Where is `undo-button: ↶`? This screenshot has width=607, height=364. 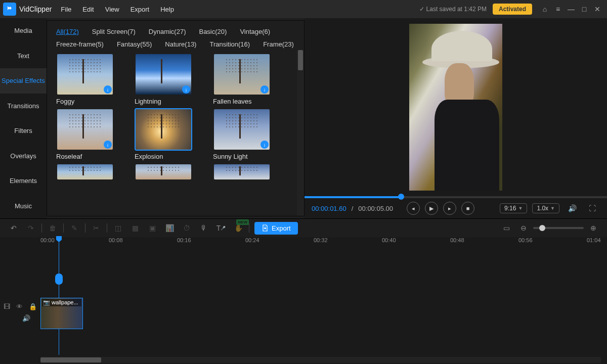 undo-button: ↶ is located at coordinates (14, 228).